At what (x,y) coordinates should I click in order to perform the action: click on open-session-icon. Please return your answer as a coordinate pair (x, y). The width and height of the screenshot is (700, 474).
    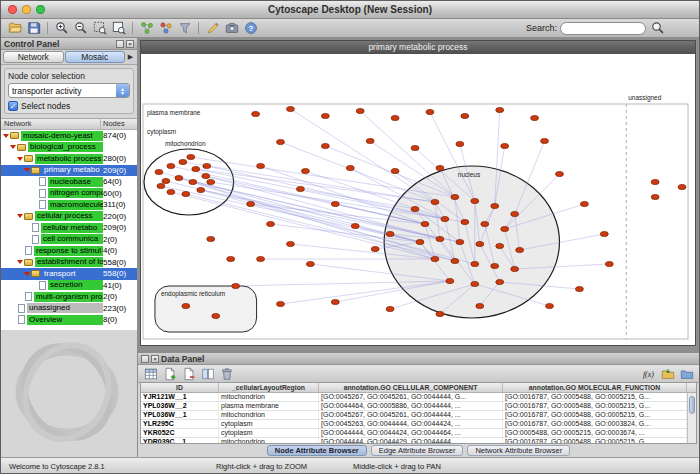
    Looking at the image, I should click on (14, 28).